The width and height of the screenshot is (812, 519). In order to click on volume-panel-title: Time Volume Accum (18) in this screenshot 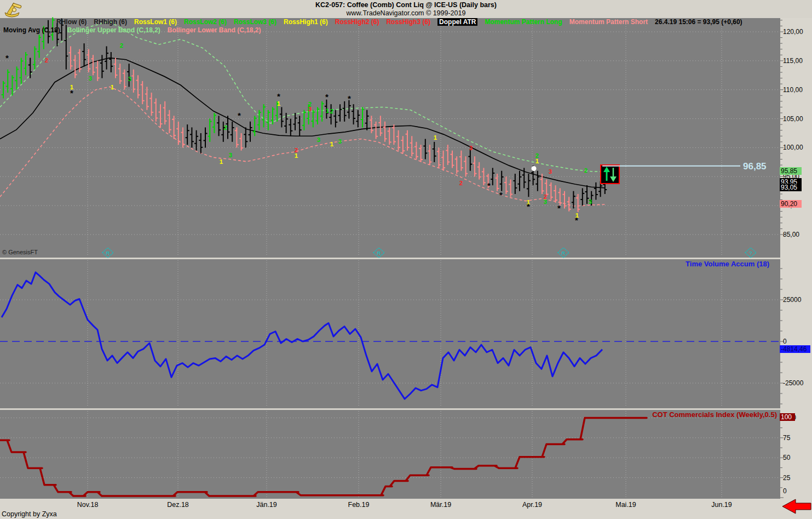, I will do `click(727, 264)`.